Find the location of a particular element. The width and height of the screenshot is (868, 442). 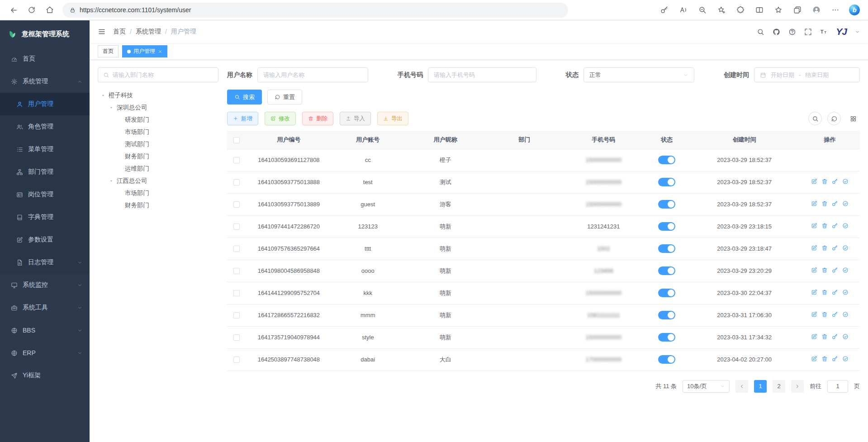

collections-icon is located at coordinates (797, 10).